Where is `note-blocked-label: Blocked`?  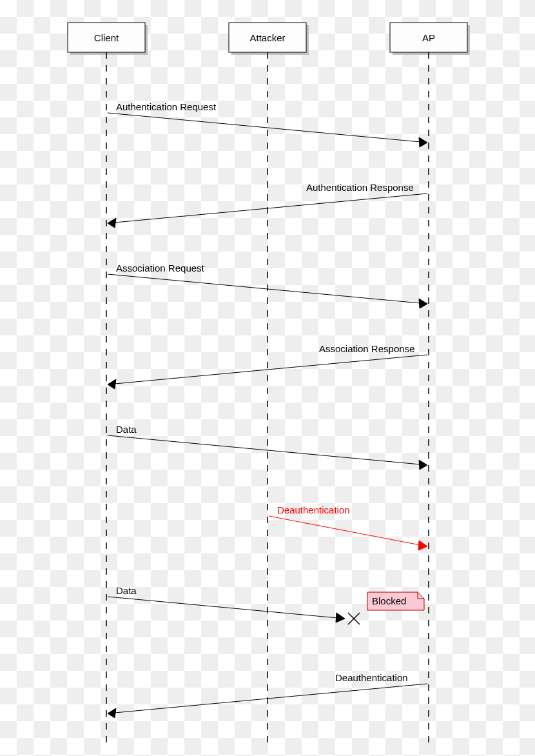 note-blocked-label: Blocked is located at coordinates (389, 601).